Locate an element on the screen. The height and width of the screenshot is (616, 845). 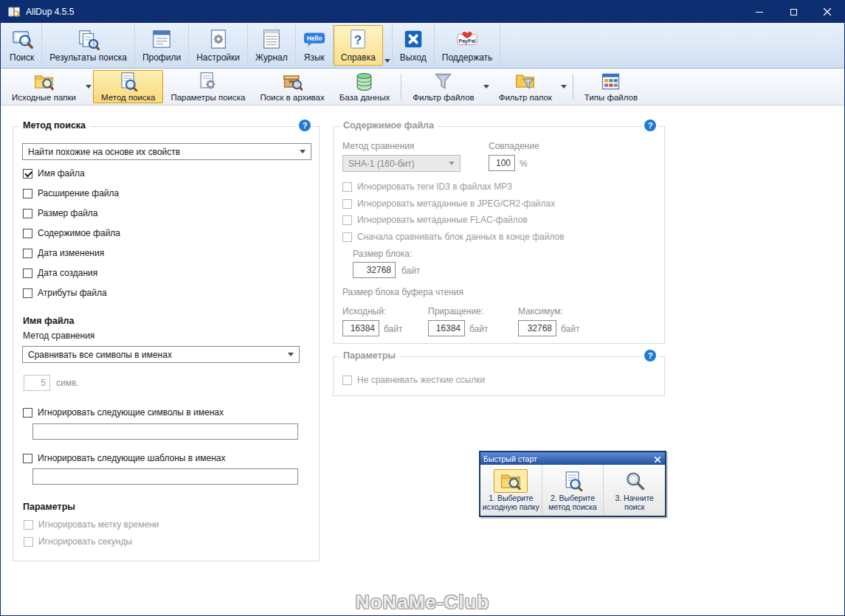
checkbox-date-modified: Дата изменения is located at coordinates (63, 253).